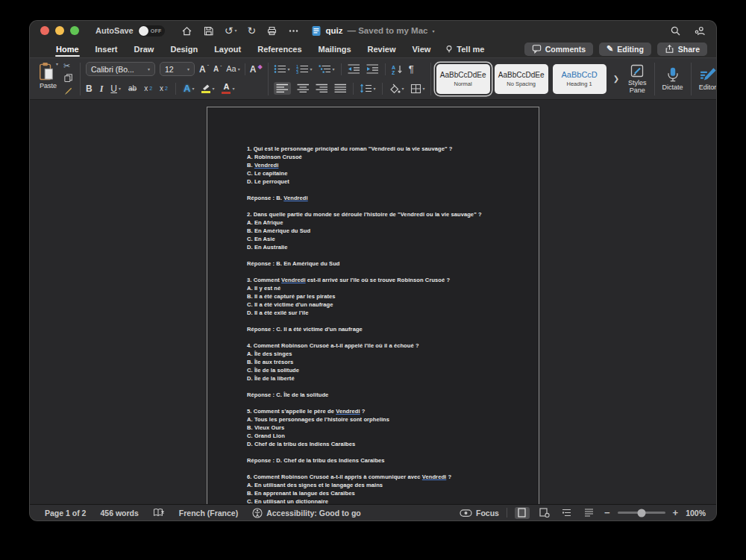  What do you see at coordinates (313, 513) in the screenshot?
I see `accessibility-label: Accessibility: Good to go` at bounding box center [313, 513].